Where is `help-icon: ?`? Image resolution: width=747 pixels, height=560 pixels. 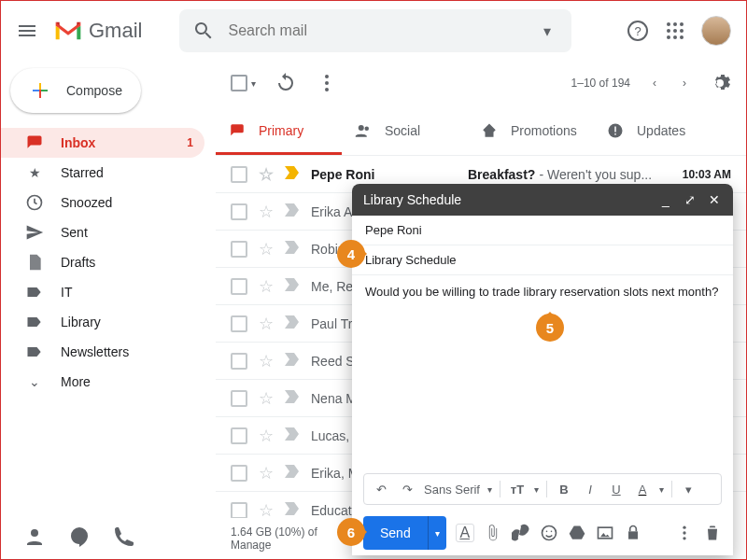
help-icon: ? is located at coordinates (638, 31).